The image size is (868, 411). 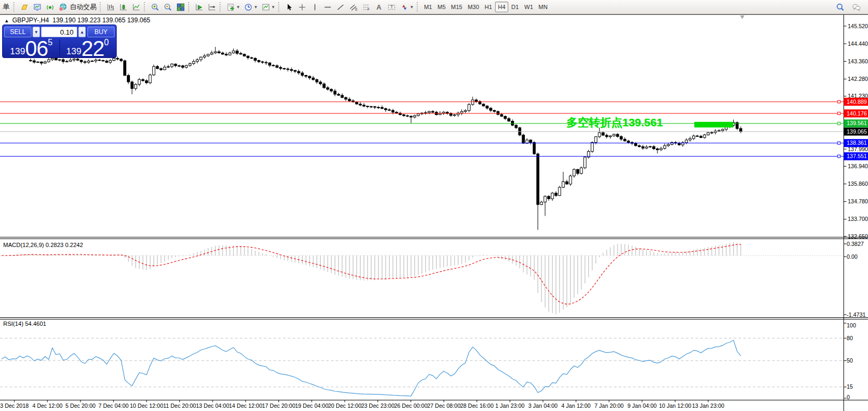 What do you see at coordinates (302, 7) in the screenshot?
I see `crosshair-icon` at bounding box center [302, 7].